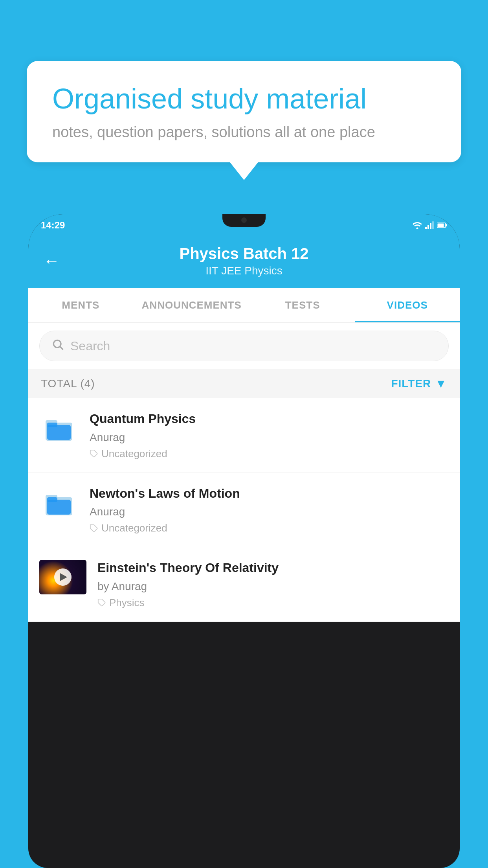 This screenshot has width=488, height=868. What do you see at coordinates (269, 510) in the screenshot?
I see `video-info: Newton's Laws of Motion Anurag Uncategor…` at bounding box center [269, 510].